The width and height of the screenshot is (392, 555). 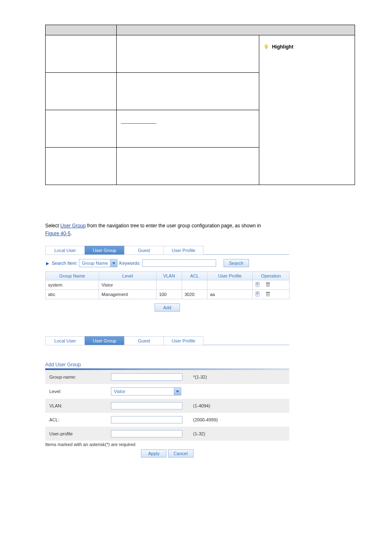 What do you see at coordinates (76, 406) in the screenshot?
I see `vlan-label: VLAN:` at bounding box center [76, 406].